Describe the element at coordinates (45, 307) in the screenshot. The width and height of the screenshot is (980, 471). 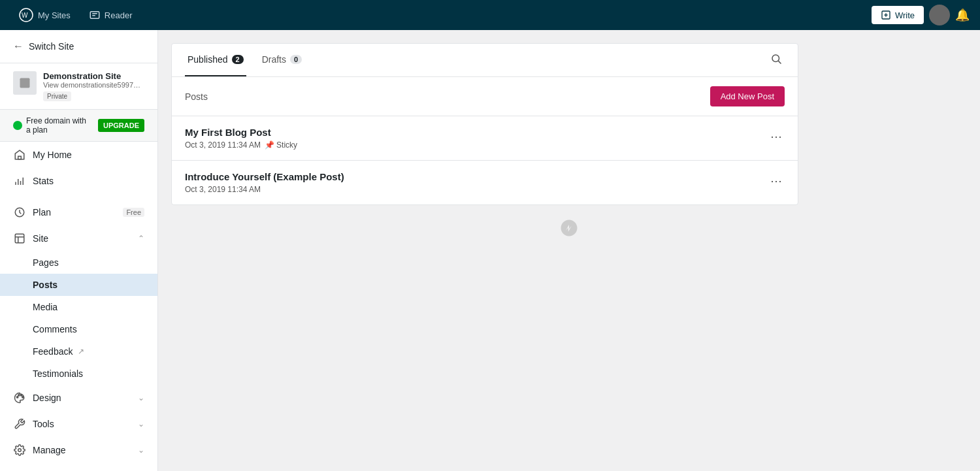
I see `media-label: Media` at that location.